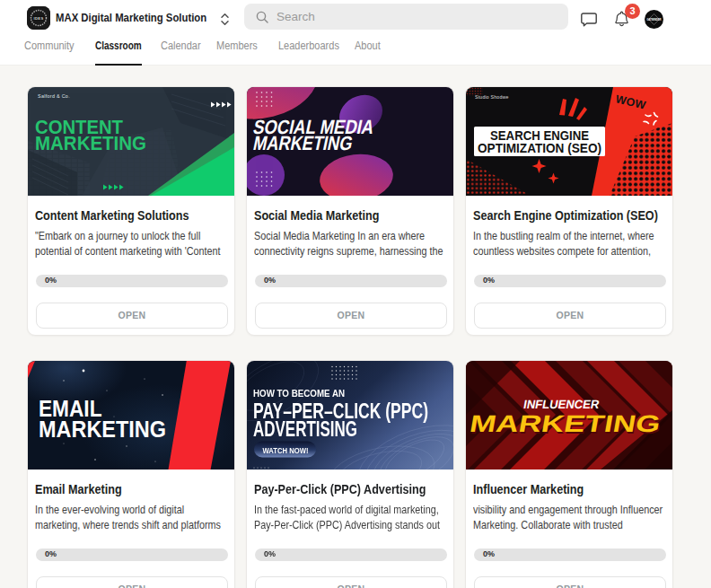  Describe the element at coordinates (492, 97) in the screenshot. I see `svg-text: Studio Shodwe` at that location.